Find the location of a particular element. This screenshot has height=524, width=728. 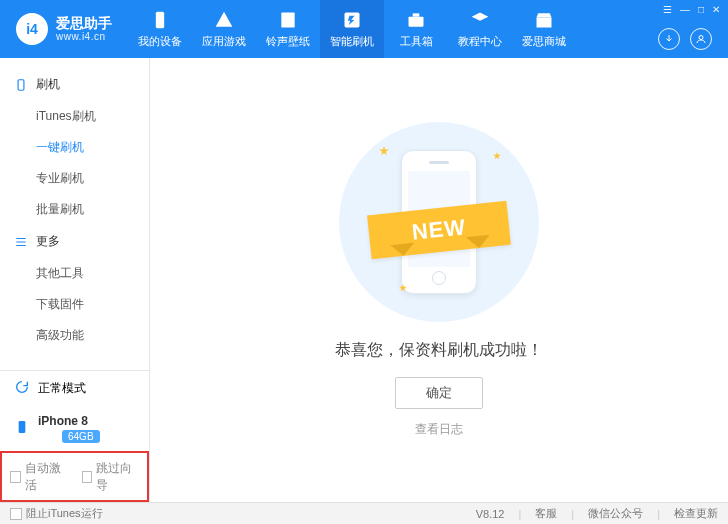

sidebar-item-batch-flash: 批量刷机 is located at coordinates (74, 210).